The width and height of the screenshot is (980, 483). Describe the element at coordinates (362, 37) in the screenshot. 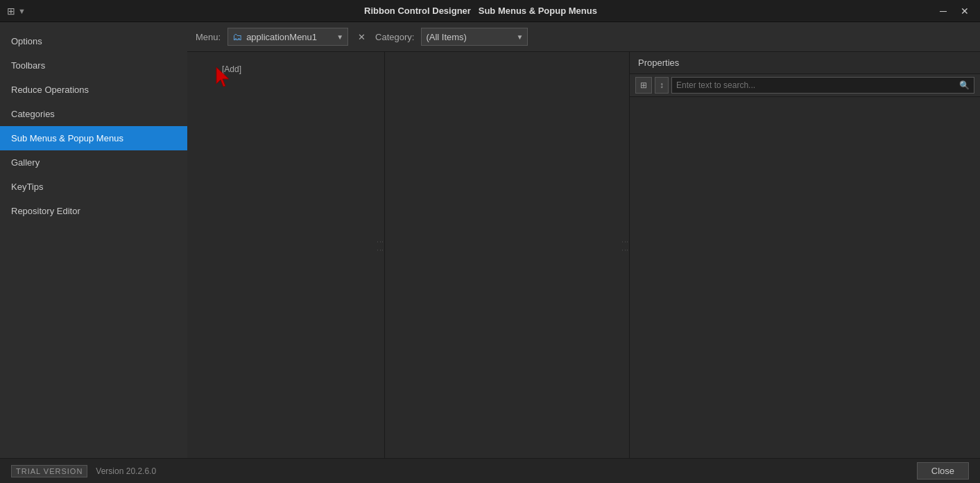

I see `menu-close-button: ✕` at that location.